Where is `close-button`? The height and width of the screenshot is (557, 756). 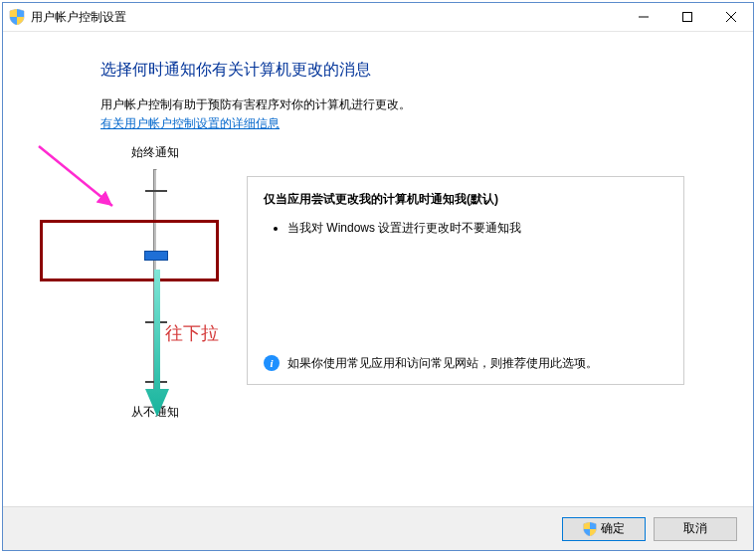 close-button is located at coordinates (731, 17).